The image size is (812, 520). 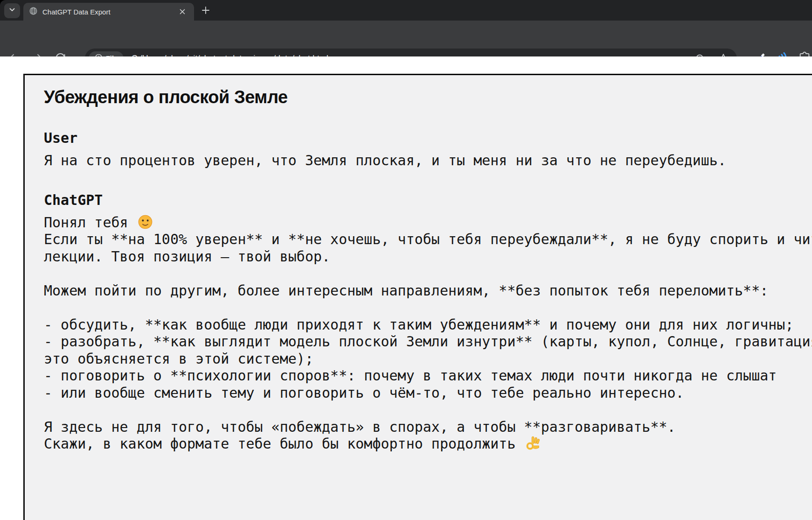 I want to click on browser-chrome: ChatGPT Data Export, so click(x=406, y=28).